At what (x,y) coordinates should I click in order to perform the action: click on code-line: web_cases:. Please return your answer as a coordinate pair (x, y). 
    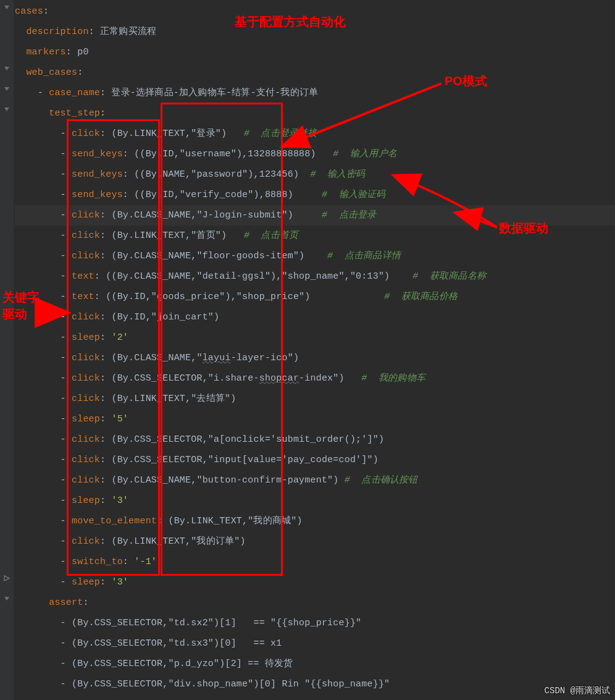
    Looking at the image, I should click on (315, 73).